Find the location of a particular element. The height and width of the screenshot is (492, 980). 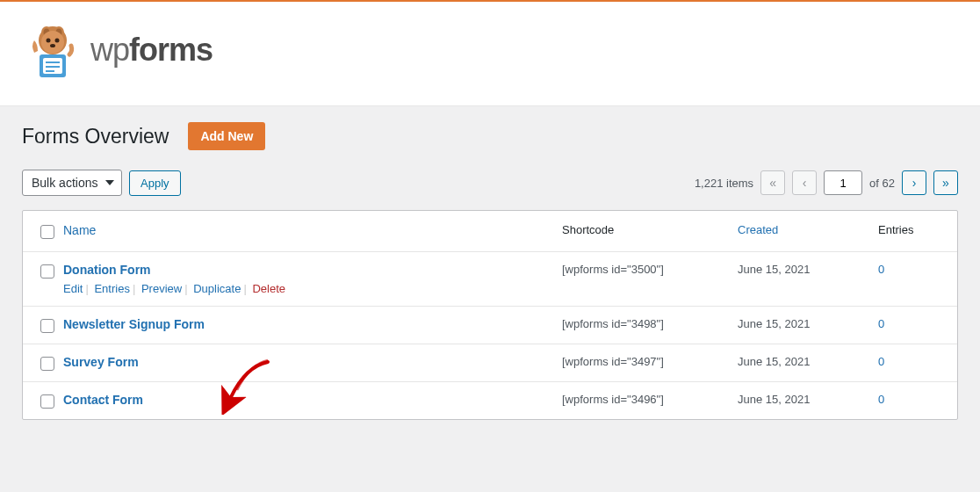

last-page-button: » is located at coordinates (946, 183).